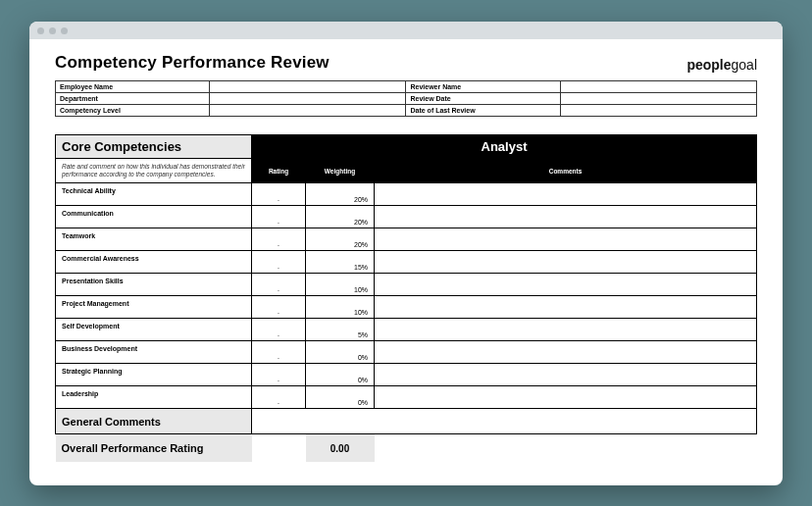  What do you see at coordinates (154, 375) in the screenshot?
I see `competency-label: Strategic Planning` at bounding box center [154, 375].